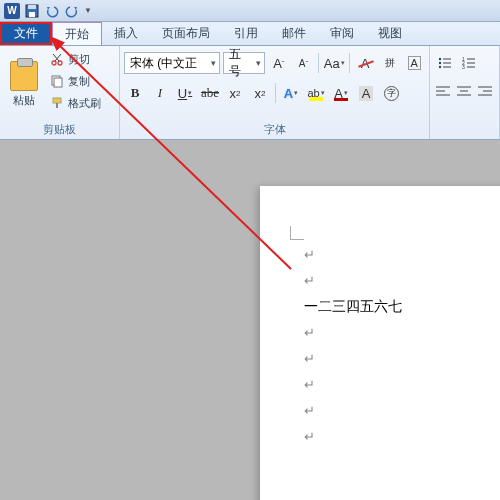  What do you see at coordinates (250, 34) in the screenshot?
I see `ribbon-tabs: 文件 开始 插入 页面布局 引用 邮件 审阅 视图` at bounding box center [250, 34].